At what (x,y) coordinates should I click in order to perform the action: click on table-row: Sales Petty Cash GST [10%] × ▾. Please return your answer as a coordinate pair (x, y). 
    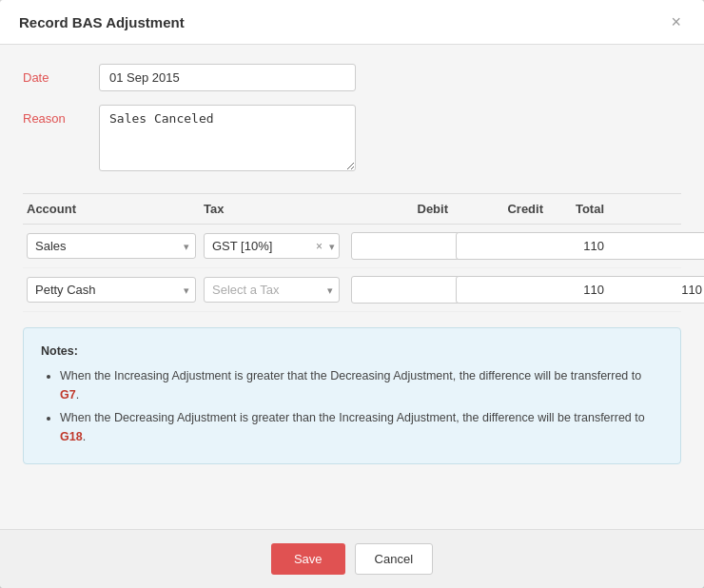
    Looking at the image, I should click on (352, 246).